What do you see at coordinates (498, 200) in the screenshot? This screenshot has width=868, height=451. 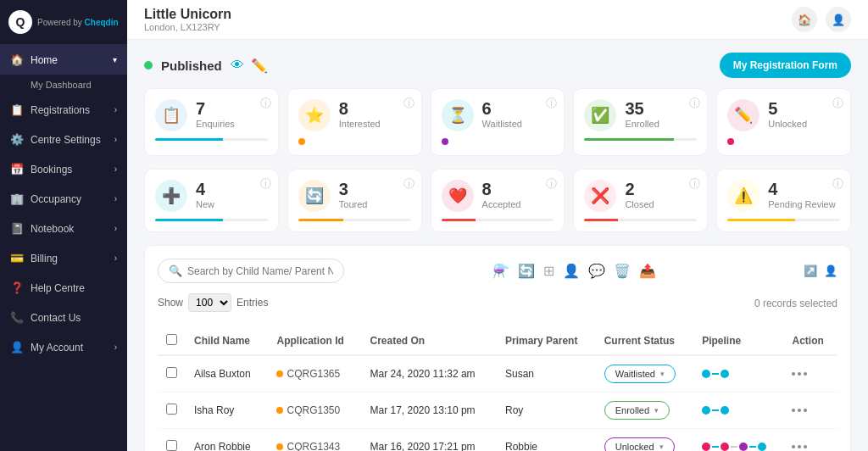 I see `stat-card-accepted: ❤️ 8 Accepted ⓘ` at bounding box center [498, 200].